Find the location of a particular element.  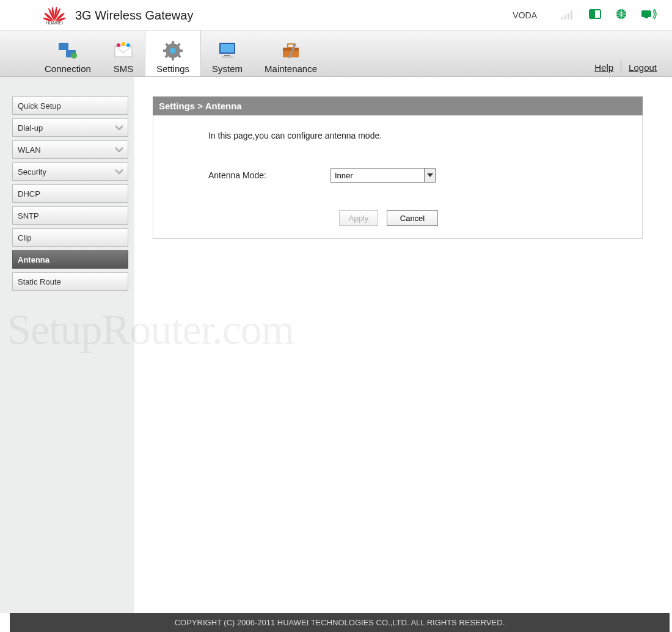

nav-maintenance: Maintenance is located at coordinates (291, 54).